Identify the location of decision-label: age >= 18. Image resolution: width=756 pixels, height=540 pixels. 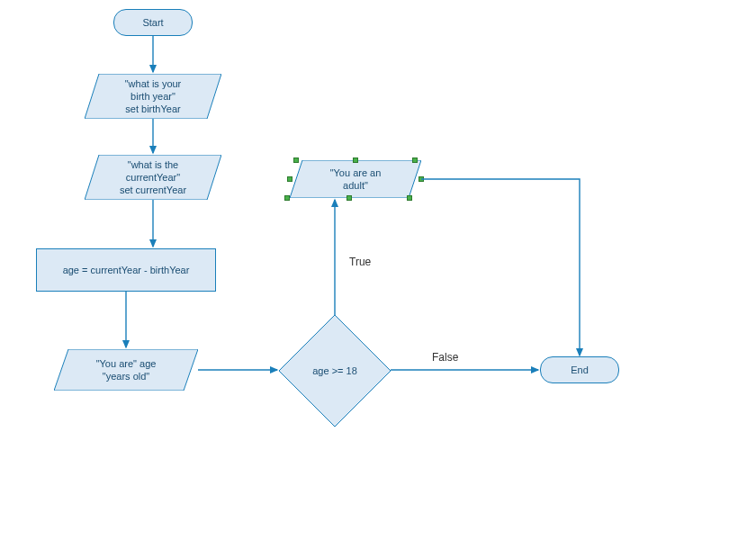
(335, 371).